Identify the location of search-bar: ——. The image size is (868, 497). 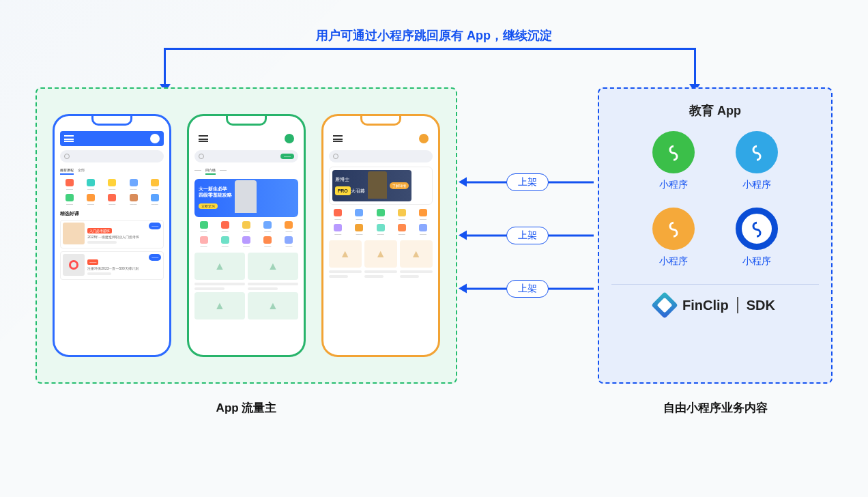
(246, 156).